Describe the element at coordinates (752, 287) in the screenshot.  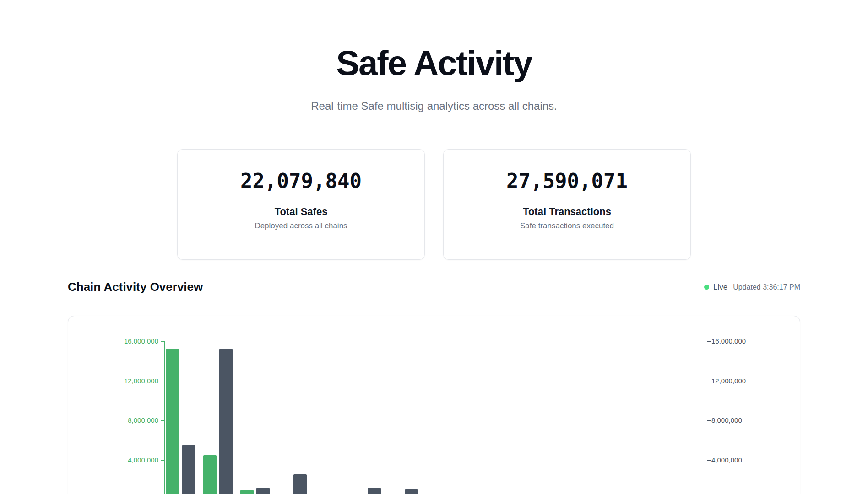
I see `live-status: Live Updated 3:36:17 PM` at that location.